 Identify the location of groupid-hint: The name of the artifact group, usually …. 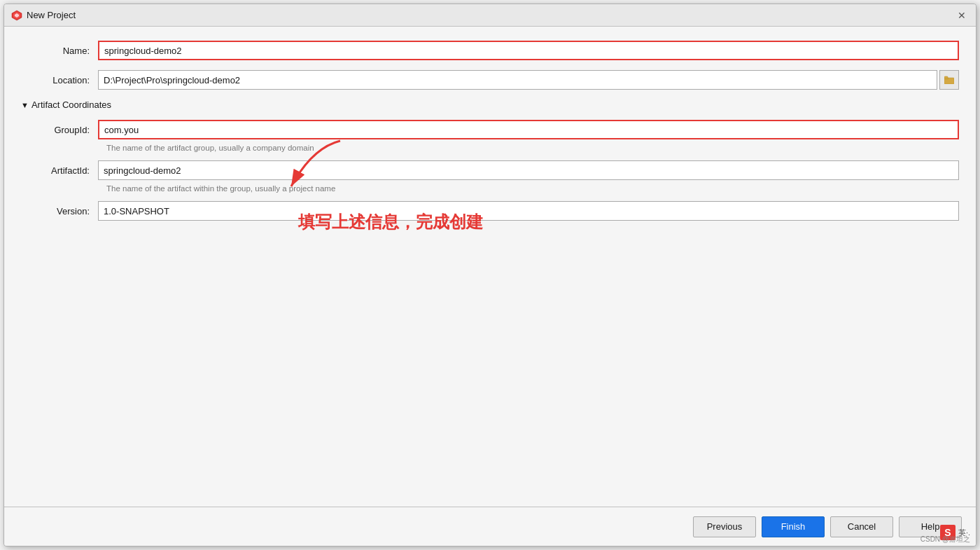
(533, 148).